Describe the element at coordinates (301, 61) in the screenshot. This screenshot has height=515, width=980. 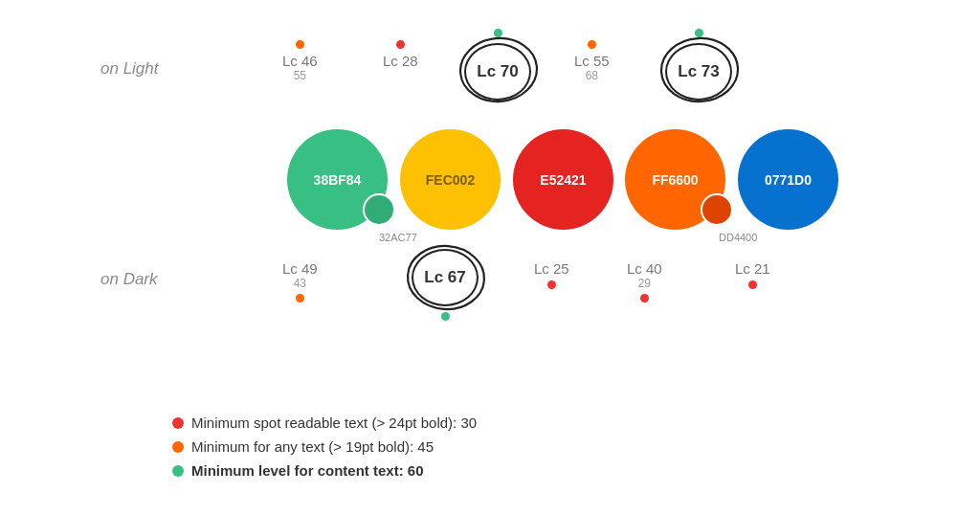
I see `lc-46-group: Lc 46 55` at that location.